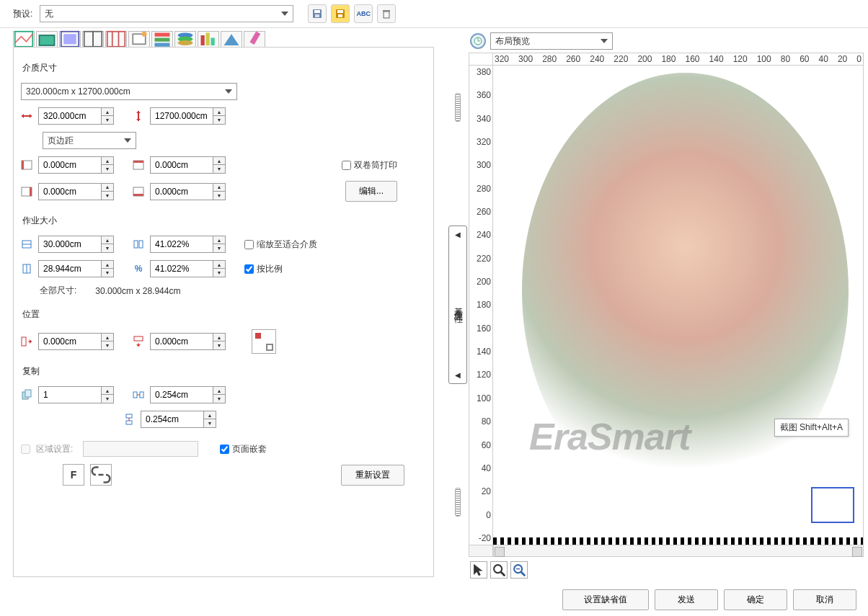 This screenshot has width=868, height=616. I want to click on triangle-left-icon: ◀, so click(458, 375).